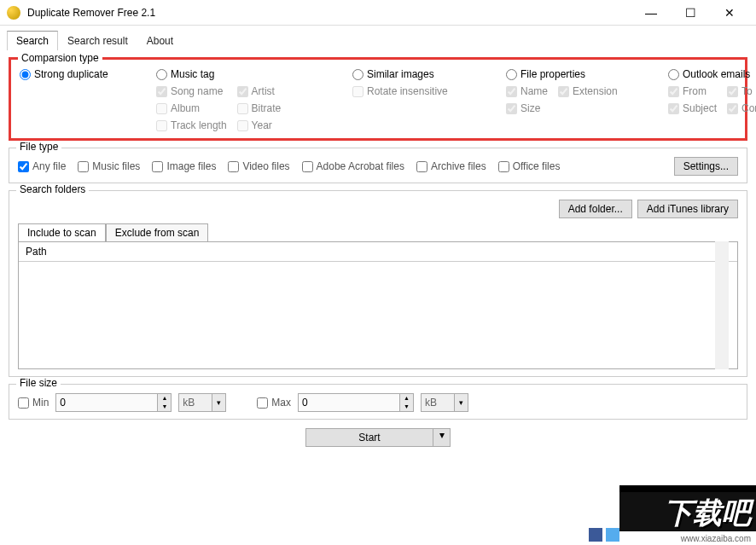  Describe the element at coordinates (553, 74) in the screenshot. I see `radio-fileprops-label: File properties` at that location.